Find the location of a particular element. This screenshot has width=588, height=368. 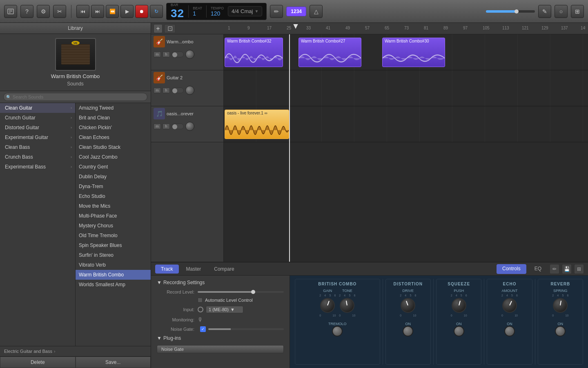

sc-pencil-btn: ✏ is located at coordinates (555, 269).